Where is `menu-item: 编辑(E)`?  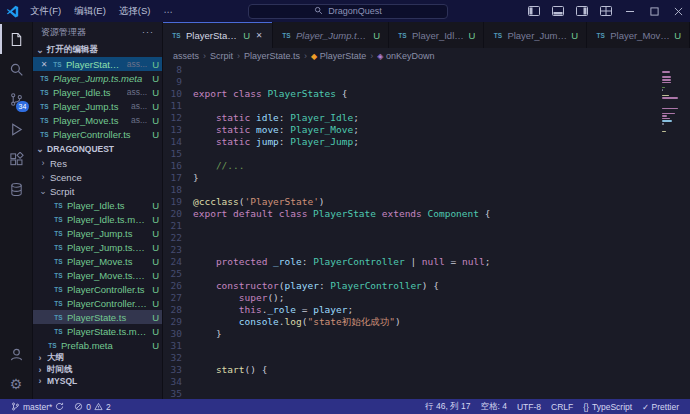 menu-item: 编辑(E) is located at coordinates (90, 12).